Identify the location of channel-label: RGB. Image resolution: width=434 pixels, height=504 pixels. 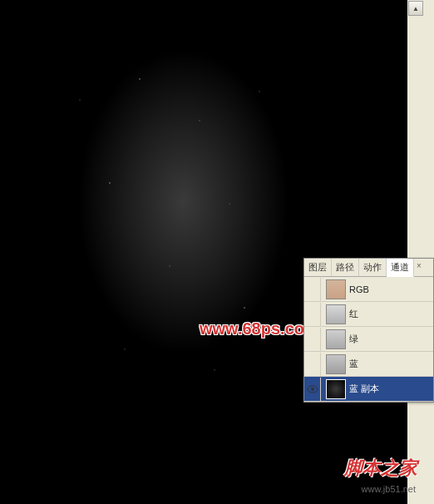
(391, 289).